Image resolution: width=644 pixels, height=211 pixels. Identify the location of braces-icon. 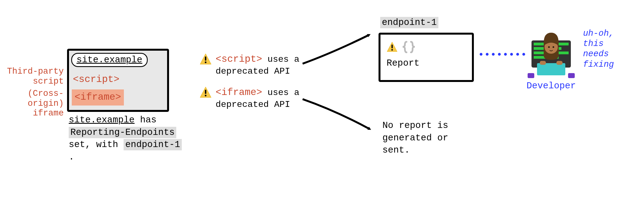
(409, 47).